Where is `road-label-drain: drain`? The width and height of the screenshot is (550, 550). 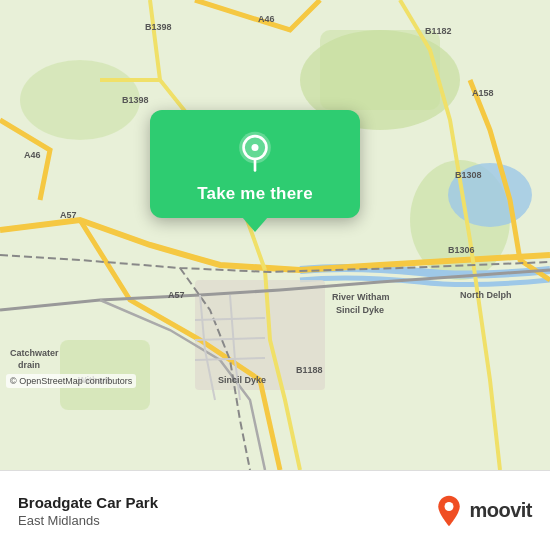
road-label-drain: drain is located at coordinates (29, 365).